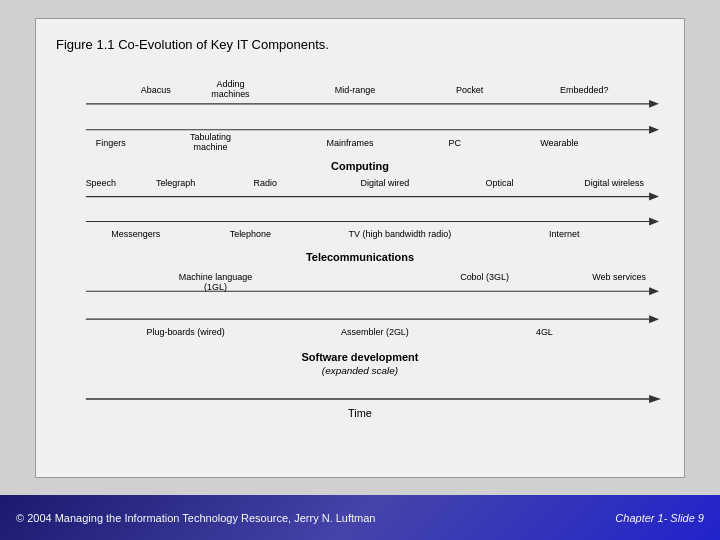  What do you see at coordinates (211, 146) in the screenshot?
I see `svg-text: machine` at bounding box center [211, 146].